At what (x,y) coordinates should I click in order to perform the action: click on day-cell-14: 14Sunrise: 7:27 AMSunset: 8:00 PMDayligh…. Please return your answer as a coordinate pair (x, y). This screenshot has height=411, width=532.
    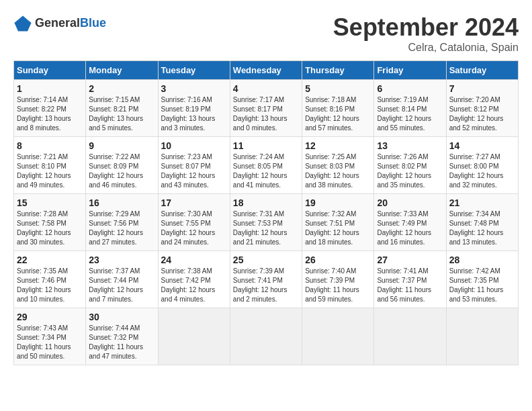
    Looking at the image, I should click on (482, 165).